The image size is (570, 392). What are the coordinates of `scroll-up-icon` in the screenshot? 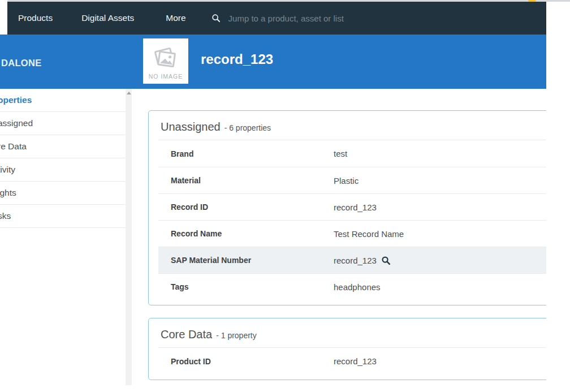 It's located at (129, 93).